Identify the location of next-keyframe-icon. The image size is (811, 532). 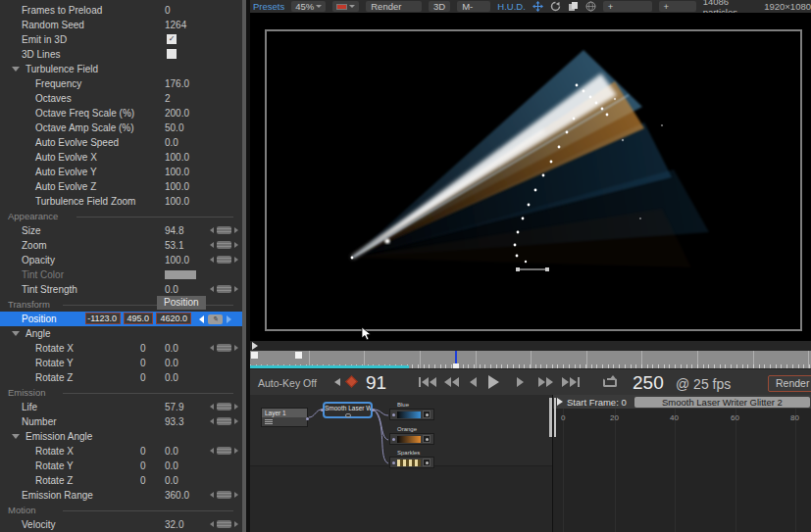
(229, 319).